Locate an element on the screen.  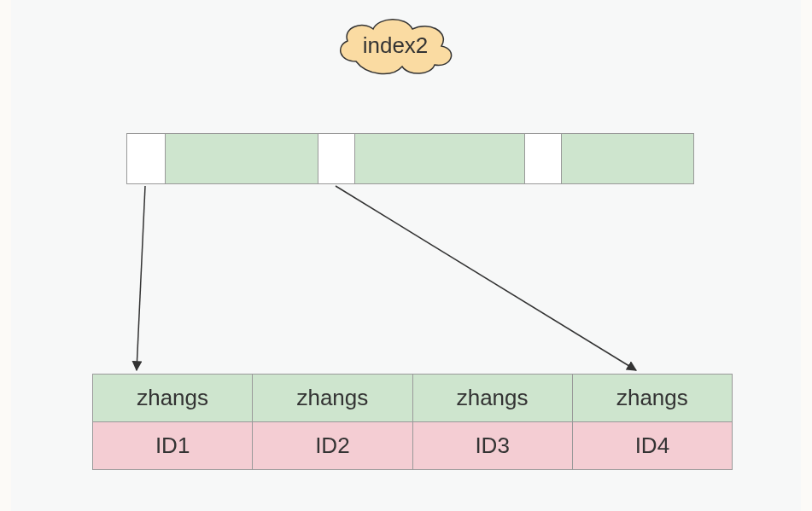
table-row-names: zhangszhangszhangszhangs is located at coordinates (412, 398).